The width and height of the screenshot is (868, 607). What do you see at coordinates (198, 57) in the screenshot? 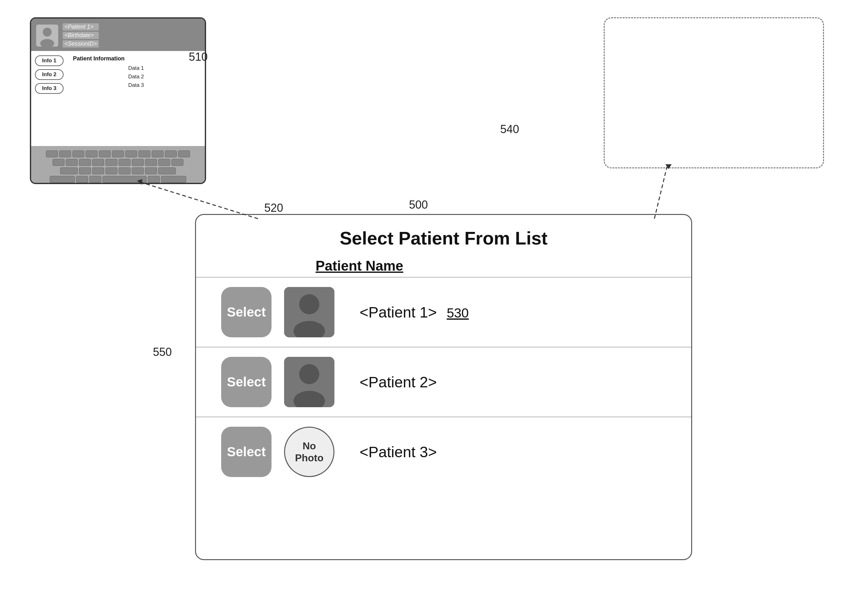
I see `label-510: 510` at bounding box center [198, 57].